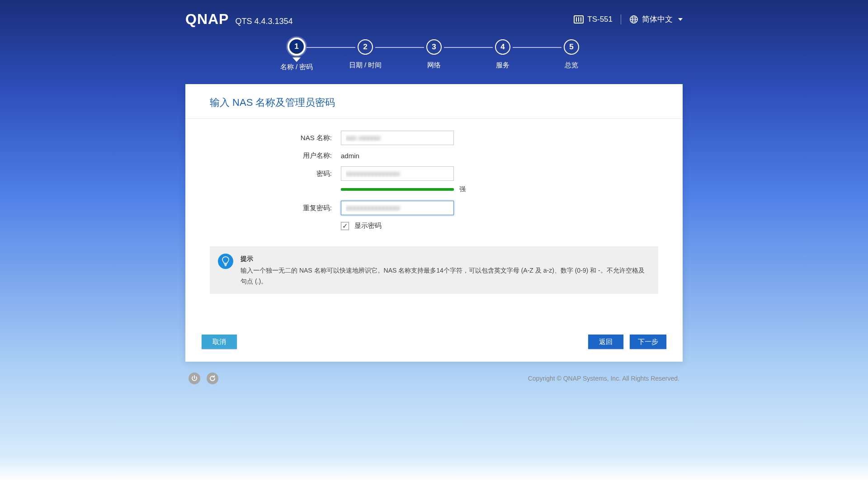 The height and width of the screenshot is (481, 868). What do you see at coordinates (434, 156) in the screenshot?
I see `row-username: 用户名称: admin` at bounding box center [434, 156].